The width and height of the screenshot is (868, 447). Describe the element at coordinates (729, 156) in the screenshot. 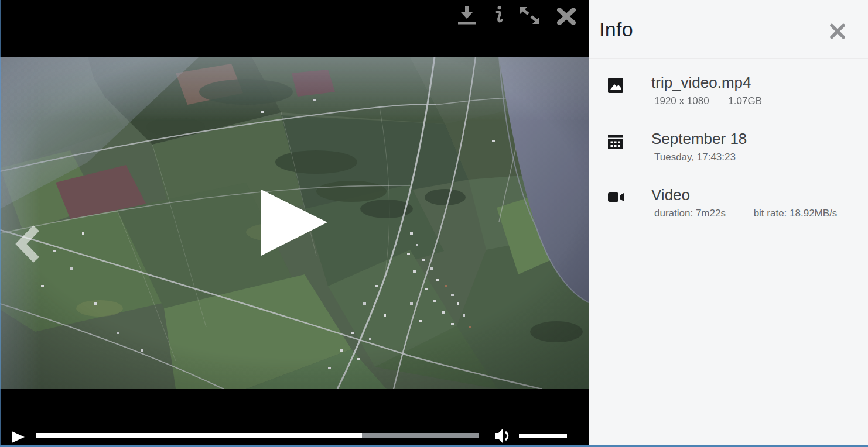

I see `info-row-date: September 18 Tuesday, 17:43:23` at that location.